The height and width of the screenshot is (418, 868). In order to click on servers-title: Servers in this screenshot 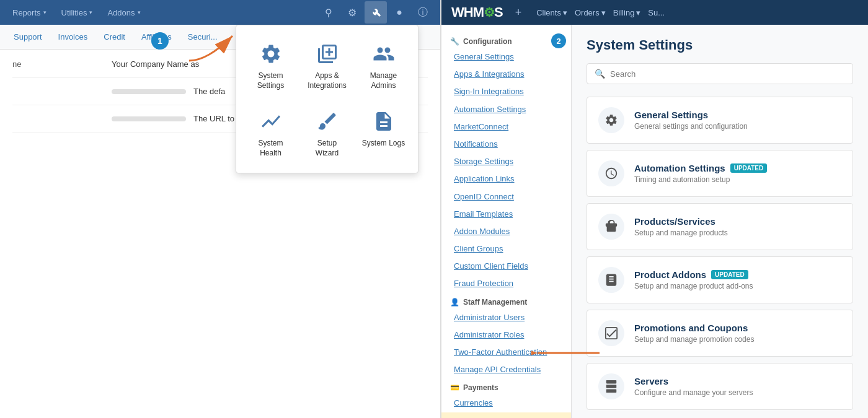, I will do `click(693, 381)`.